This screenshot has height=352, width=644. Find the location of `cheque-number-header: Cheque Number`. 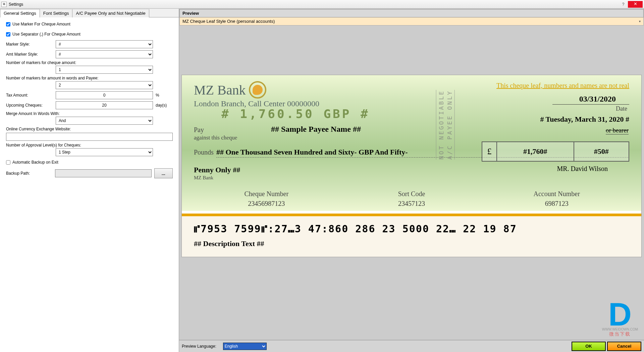

cheque-number-header: Cheque Number is located at coordinates (266, 194).